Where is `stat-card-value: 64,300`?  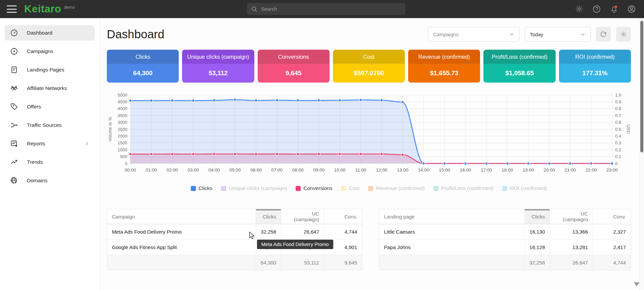 stat-card-value: 64,300 is located at coordinates (143, 73).